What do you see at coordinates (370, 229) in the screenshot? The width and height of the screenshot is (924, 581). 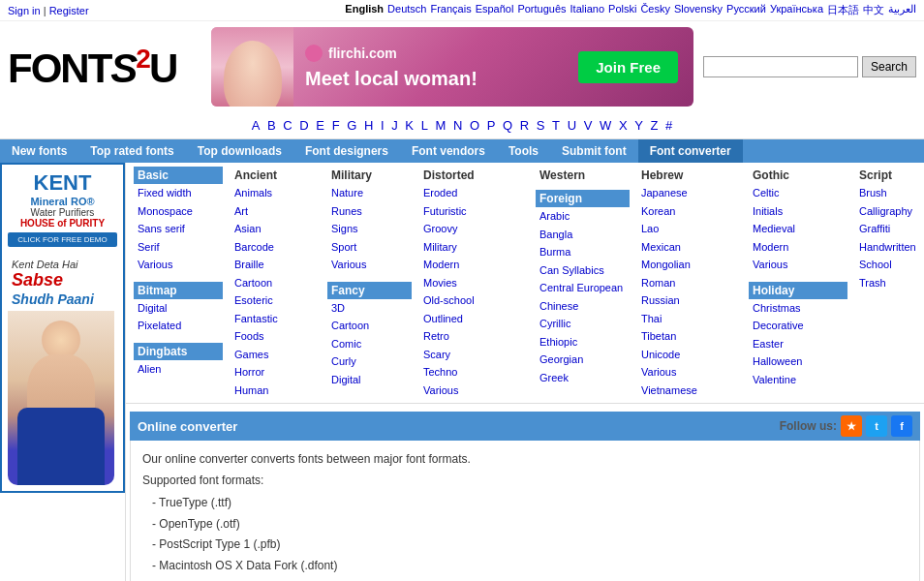 I see `cat-signs: Signs` at bounding box center [370, 229].